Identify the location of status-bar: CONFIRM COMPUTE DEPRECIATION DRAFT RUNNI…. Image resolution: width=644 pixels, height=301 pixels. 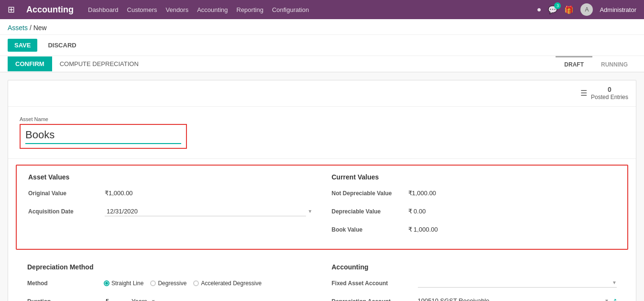
(322, 64).